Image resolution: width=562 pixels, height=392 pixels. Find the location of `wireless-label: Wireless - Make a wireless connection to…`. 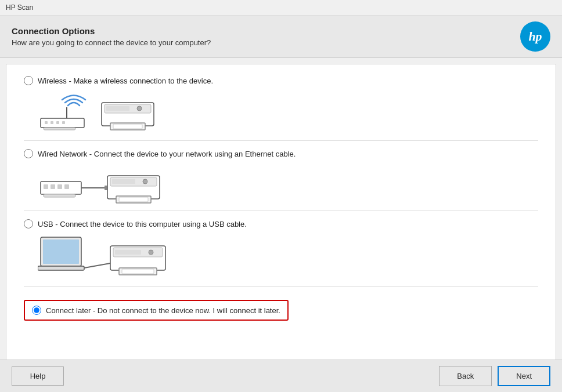

wireless-label: Wireless - Make a wireless connection to… is located at coordinates (281, 81).